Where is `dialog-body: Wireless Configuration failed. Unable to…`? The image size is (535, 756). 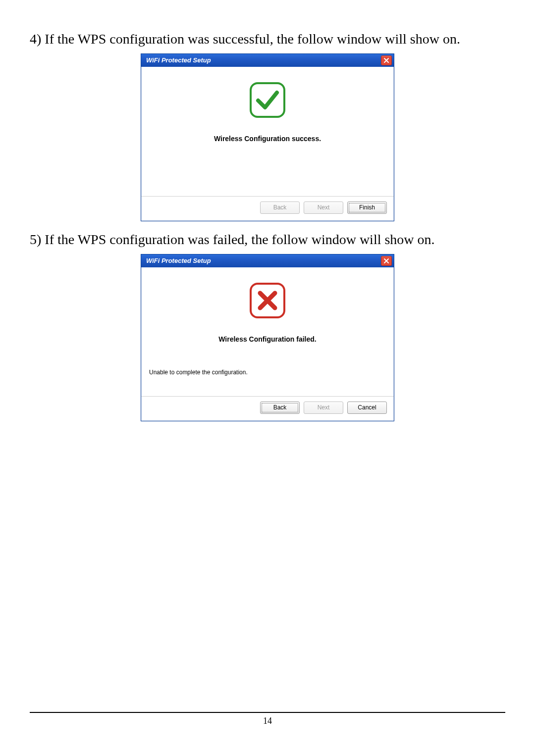 dialog-body: Wireless Configuration failed. Unable to… is located at coordinates (268, 332).